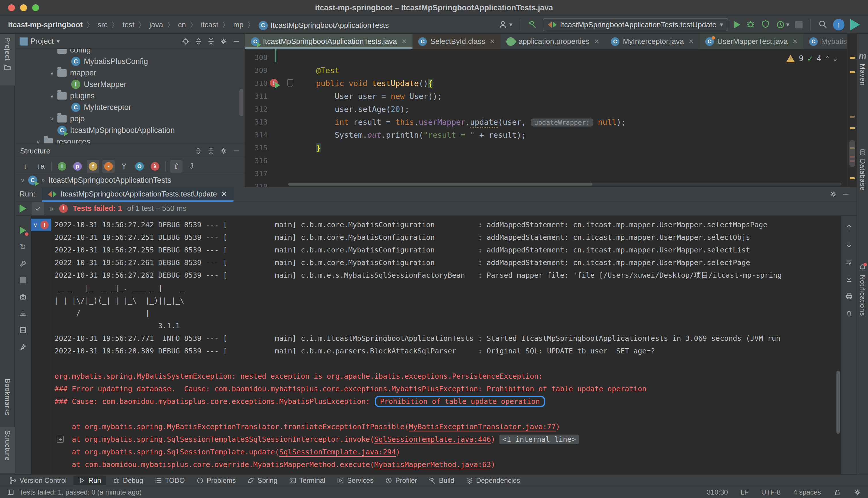 This screenshot has width=868, height=498. Describe the element at coordinates (45, 25) in the screenshot. I see `breadcrumb-root: itcast-mp-springboot` at that location.